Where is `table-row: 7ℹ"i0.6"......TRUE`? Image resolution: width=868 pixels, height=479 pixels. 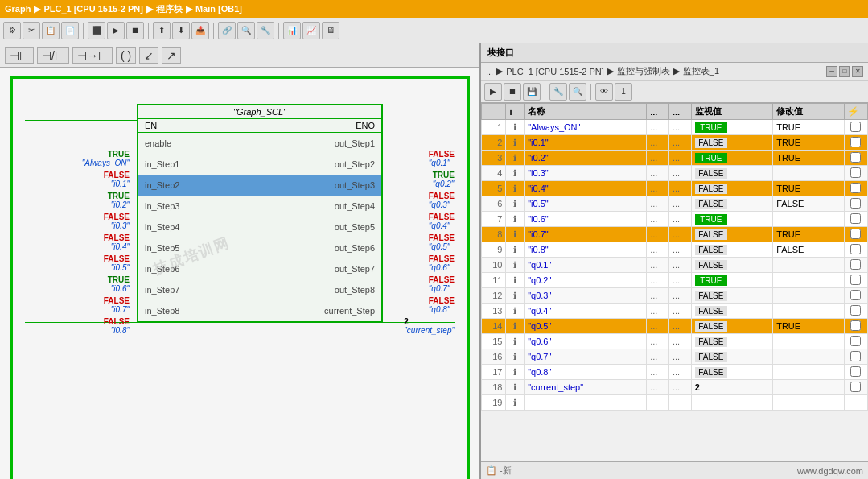
table-row: 7ℹ"i0.6"......TRUE is located at coordinates (675, 219).